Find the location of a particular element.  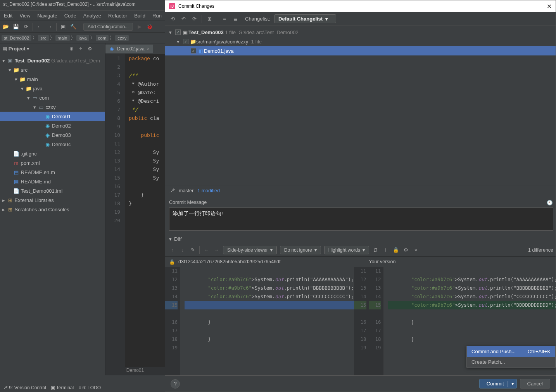

close-icon: ✕ is located at coordinates (549, 6).